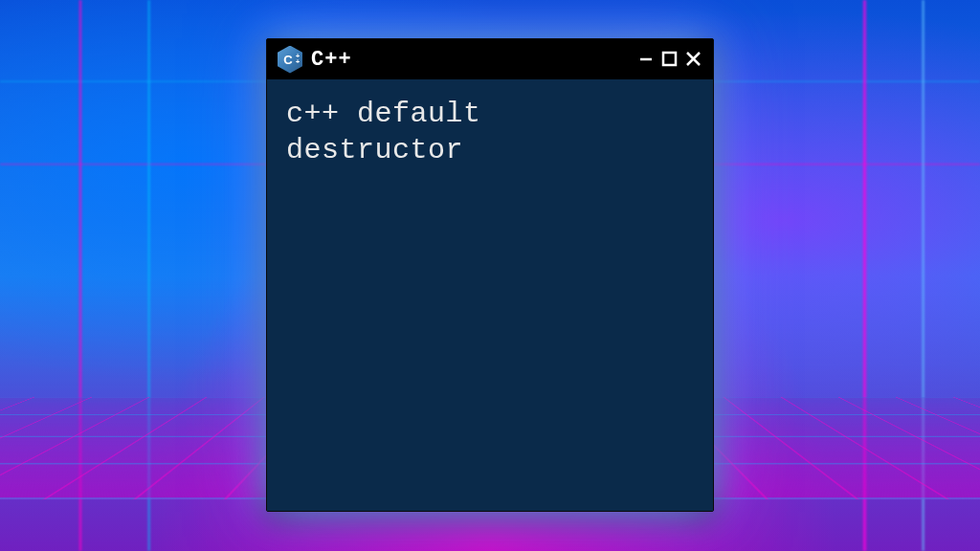  What do you see at coordinates (694, 59) in the screenshot?
I see `close-icon` at bounding box center [694, 59].